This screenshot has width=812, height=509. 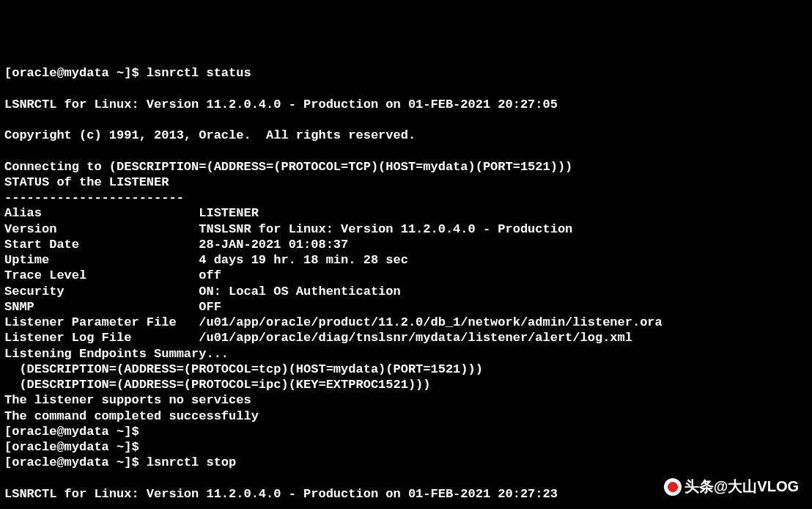 What do you see at coordinates (406, 400) in the screenshot?
I see `terminal-line: The listener supports no services` at bounding box center [406, 400].